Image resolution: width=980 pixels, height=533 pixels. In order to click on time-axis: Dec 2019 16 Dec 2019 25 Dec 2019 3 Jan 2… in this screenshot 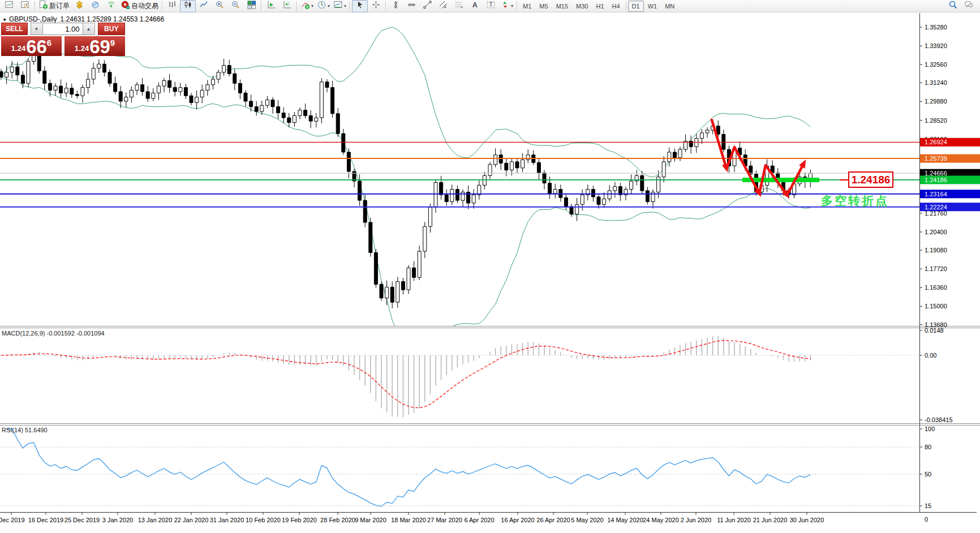, I will do `click(412, 518)`.